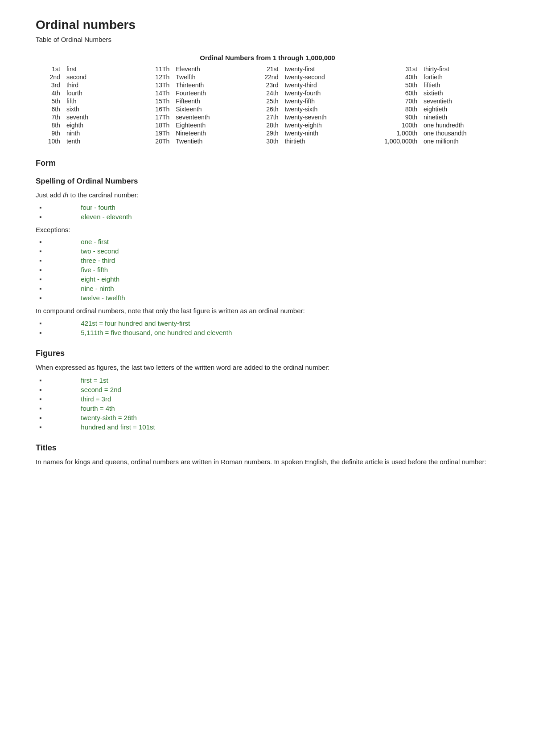  I want to click on ordinal-table-section: Ordinal Numbers from 1 through 1,000,000…, so click(268, 100).